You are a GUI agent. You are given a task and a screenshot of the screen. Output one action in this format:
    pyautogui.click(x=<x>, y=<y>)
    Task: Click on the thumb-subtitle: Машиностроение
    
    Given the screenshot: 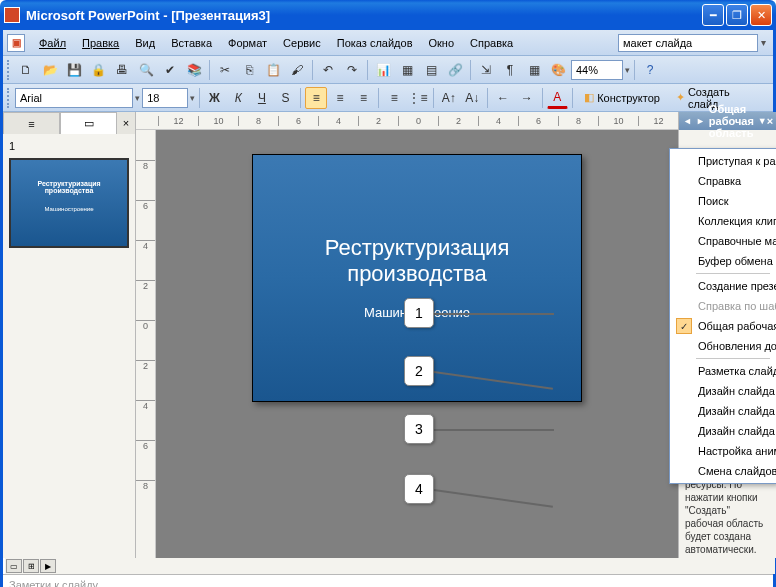 What is the action you would take?
    pyautogui.click(x=69, y=209)
    